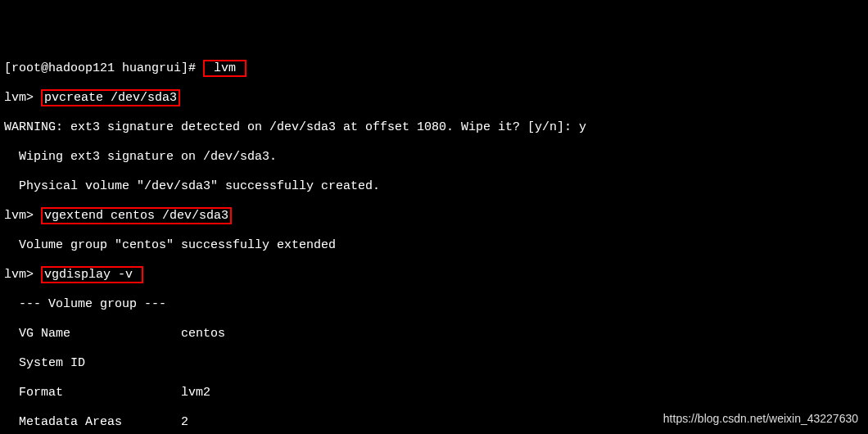  What do you see at coordinates (434, 246) in the screenshot?
I see `vg-extended-line: Volume group "centos" successfully exten…` at bounding box center [434, 246].